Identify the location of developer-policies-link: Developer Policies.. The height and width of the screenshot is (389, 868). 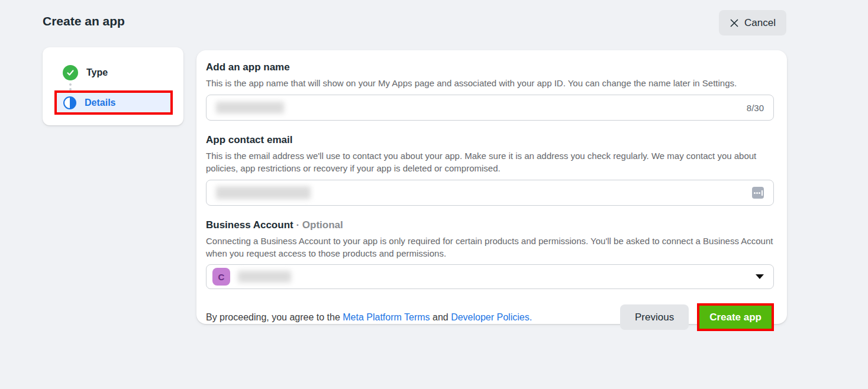
(491, 317).